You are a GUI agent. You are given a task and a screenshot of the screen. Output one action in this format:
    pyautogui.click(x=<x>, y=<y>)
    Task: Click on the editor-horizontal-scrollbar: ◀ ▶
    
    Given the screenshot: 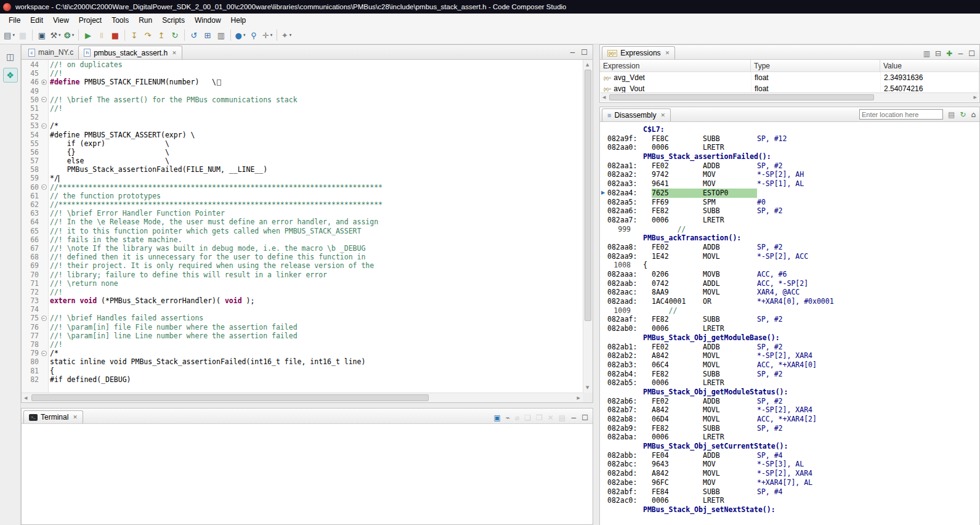 What is the action you would take?
    pyautogui.click(x=302, y=397)
    